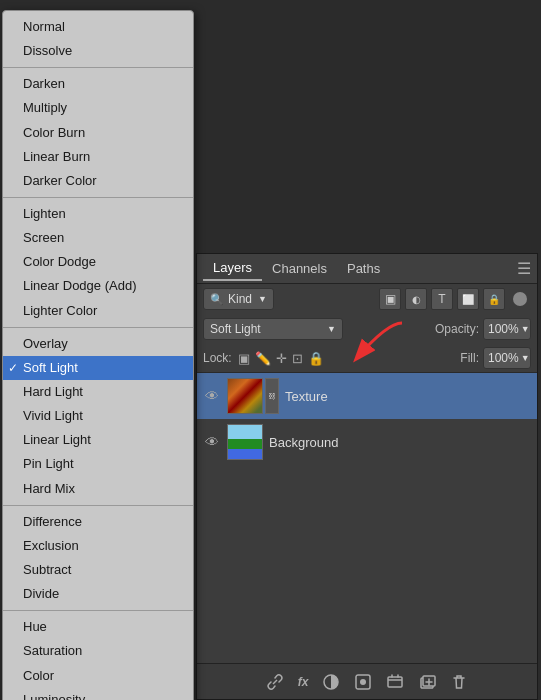 The height and width of the screenshot is (700, 541). What do you see at coordinates (282, 358) in the screenshot?
I see `lock-move-btn: ✛` at bounding box center [282, 358].